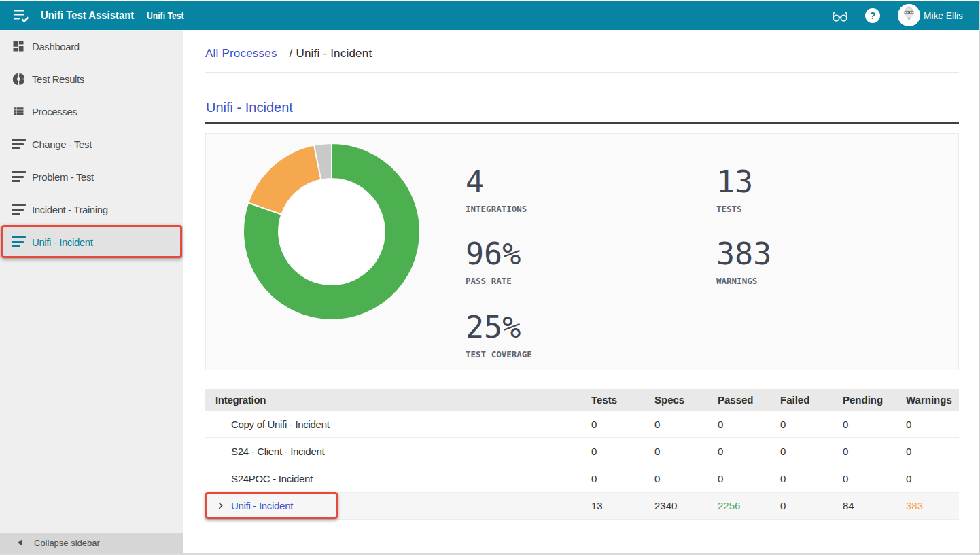  What do you see at coordinates (567, 281) in the screenshot?
I see `stat-label: PASS RATE` at bounding box center [567, 281].